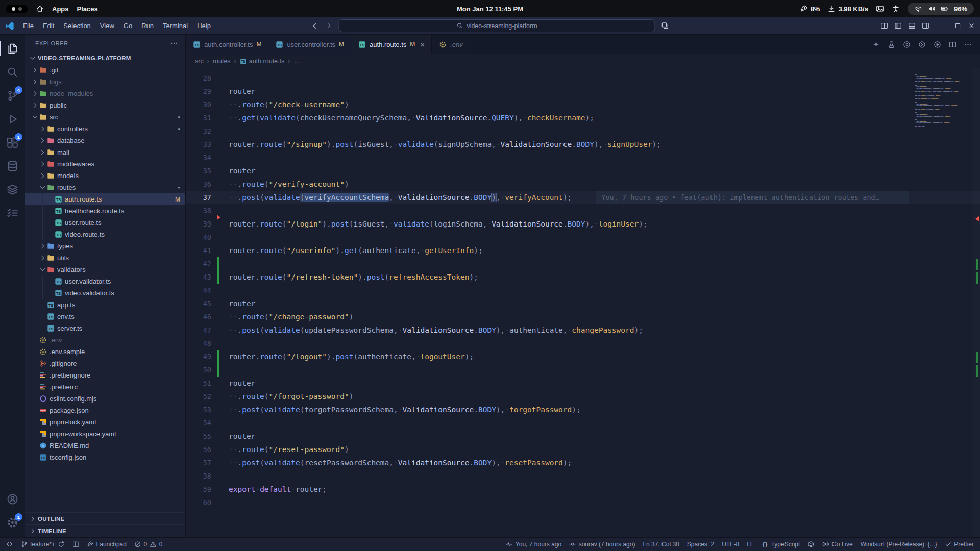 This screenshot has width=980, height=551. What do you see at coordinates (12, 522) in the screenshot?
I see `activity-settings: 1` at bounding box center [12, 522].